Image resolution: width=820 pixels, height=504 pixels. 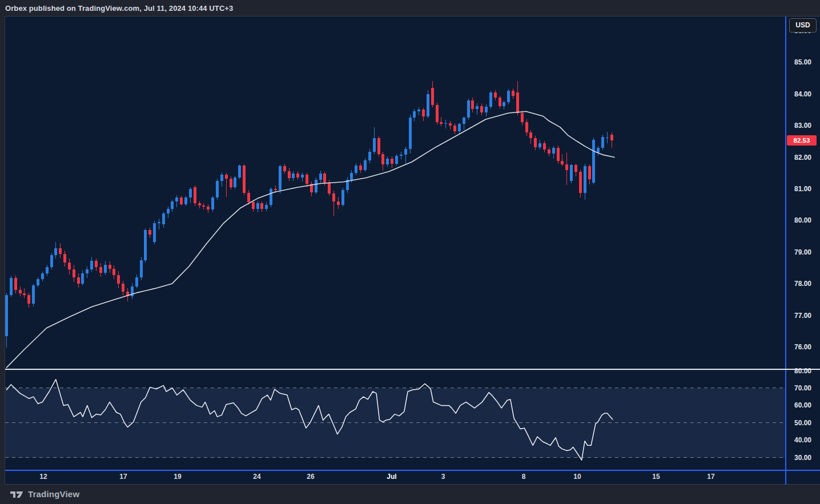 What do you see at coordinates (803, 220) in the screenshot?
I see `price-tick-label: 80.00` at bounding box center [803, 220].